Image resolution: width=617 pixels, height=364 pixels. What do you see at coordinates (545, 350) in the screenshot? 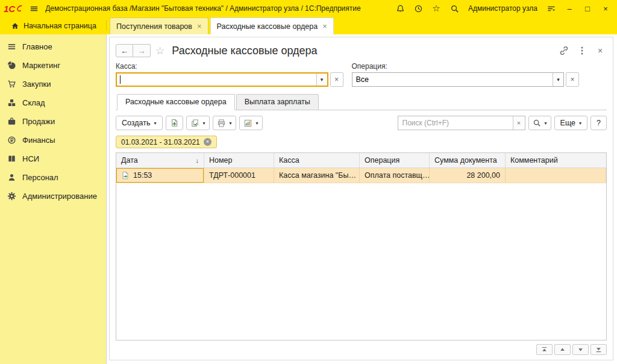
I see `go-to-first-button` at bounding box center [545, 350].